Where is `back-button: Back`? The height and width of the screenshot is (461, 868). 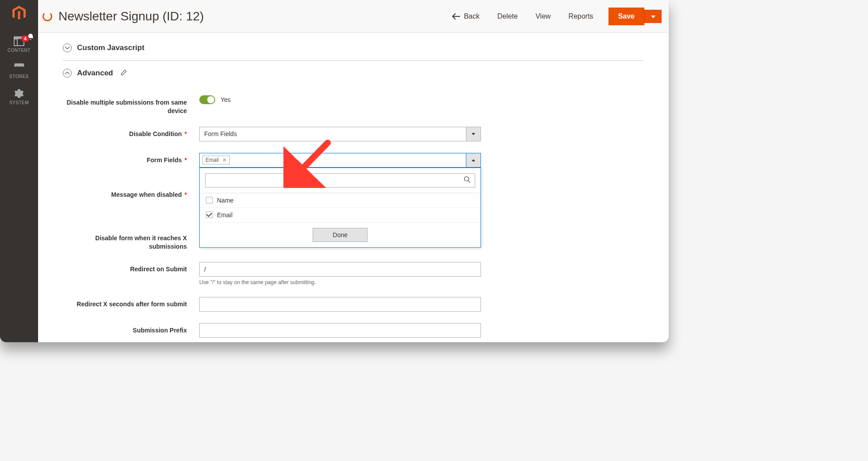 back-button: Back is located at coordinates (466, 16).